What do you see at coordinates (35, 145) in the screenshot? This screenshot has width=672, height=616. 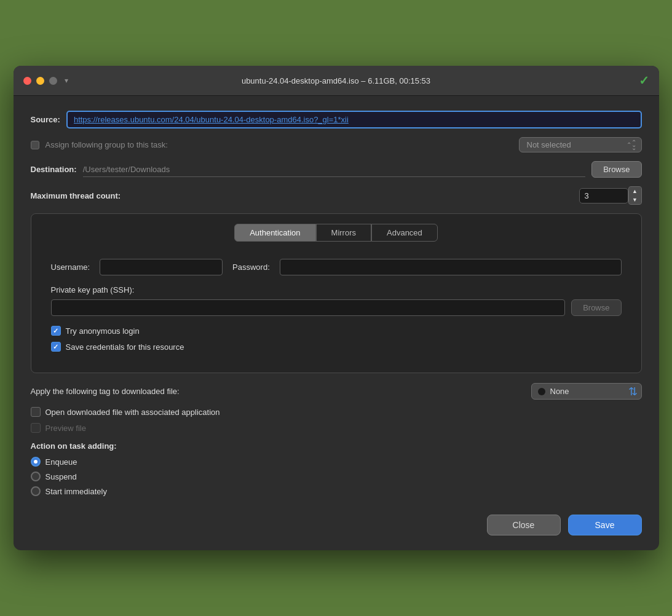 I see `group-checkbox` at bounding box center [35, 145].